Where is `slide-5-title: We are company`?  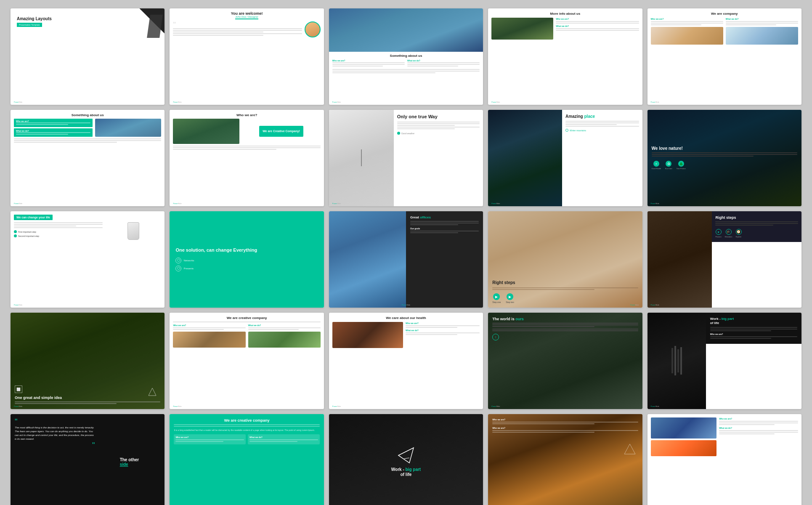 slide-5-title: We are company is located at coordinates (724, 13).